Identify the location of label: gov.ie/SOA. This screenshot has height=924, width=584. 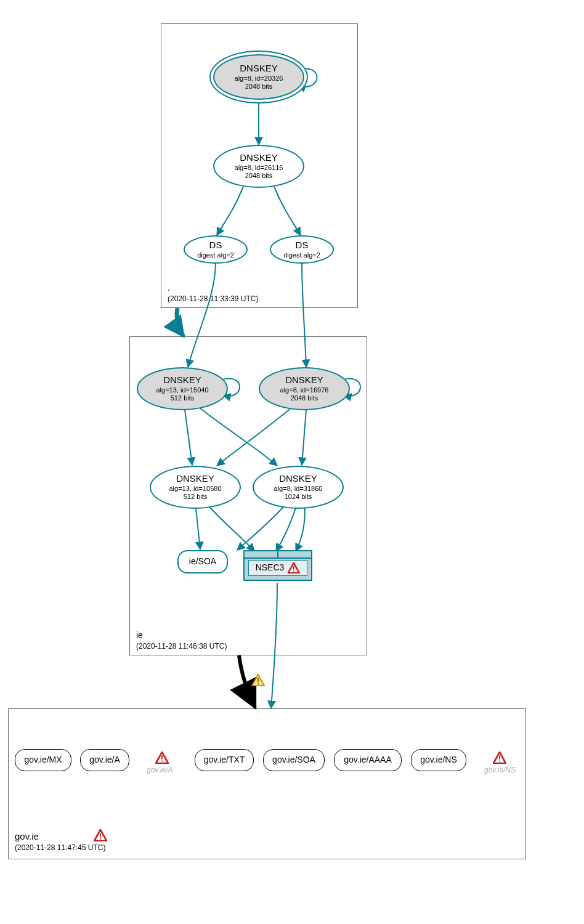
(294, 760).